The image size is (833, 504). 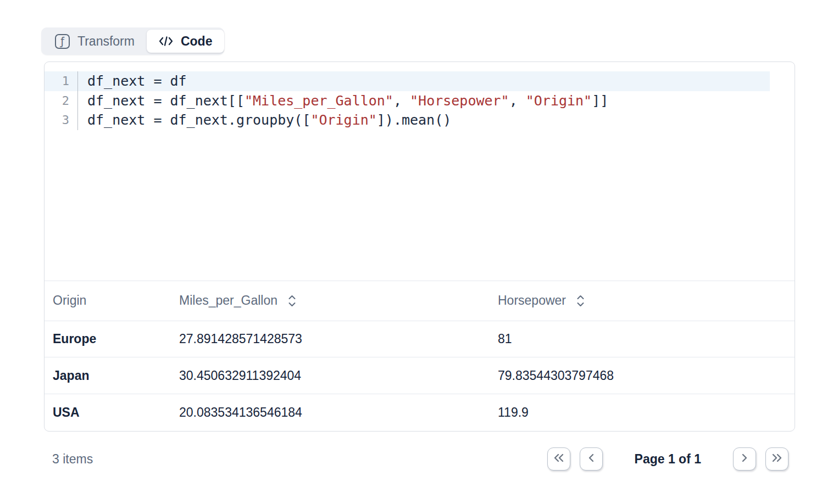 What do you see at coordinates (745, 459) in the screenshot?
I see `chevron-right-icon` at bounding box center [745, 459].